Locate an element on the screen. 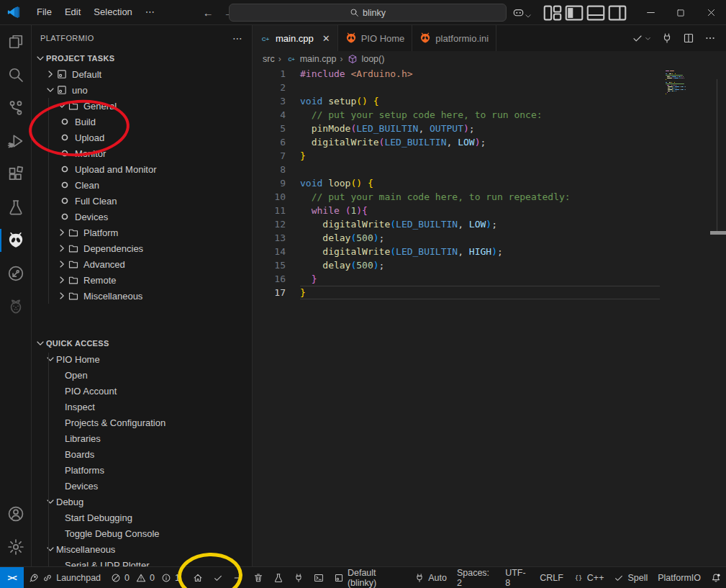 This screenshot has height=588, width=726. tree-item-boards: Boards is located at coordinates (142, 454).